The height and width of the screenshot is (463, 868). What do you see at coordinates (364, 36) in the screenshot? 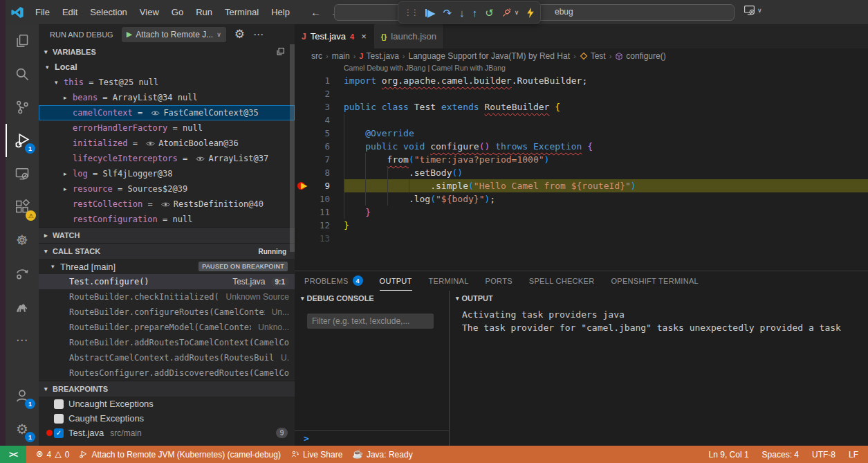
I see `close-icon: ×` at bounding box center [364, 36].